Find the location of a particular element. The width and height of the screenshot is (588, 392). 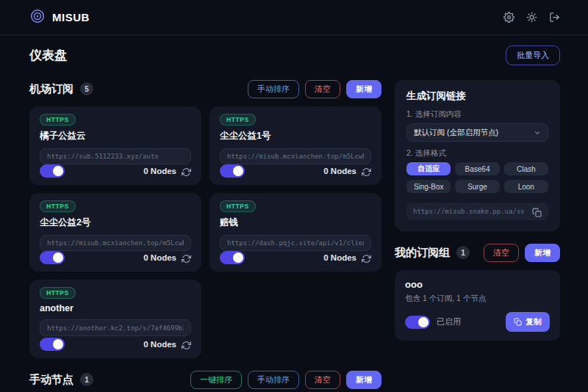

subscription-name: another is located at coordinates (115, 308).